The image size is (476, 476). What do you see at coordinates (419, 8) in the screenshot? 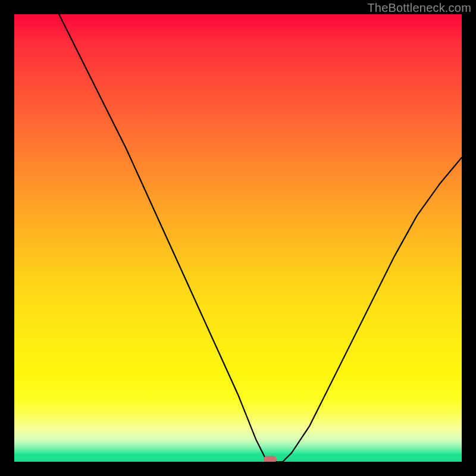
I see `watermark-text: TheBottleneck.com` at bounding box center [419, 8].